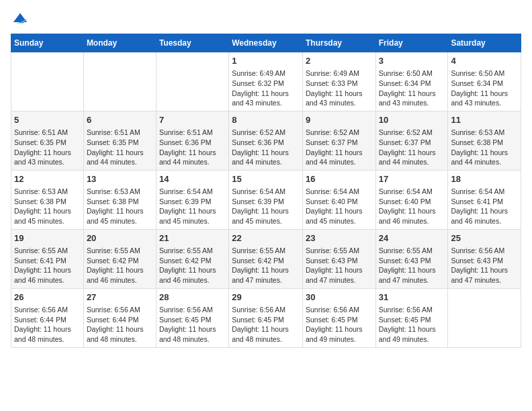 This screenshot has height=411, width=532. What do you see at coordinates (47, 238) in the screenshot?
I see `day-number: 19` at bounding box center [47, 238].